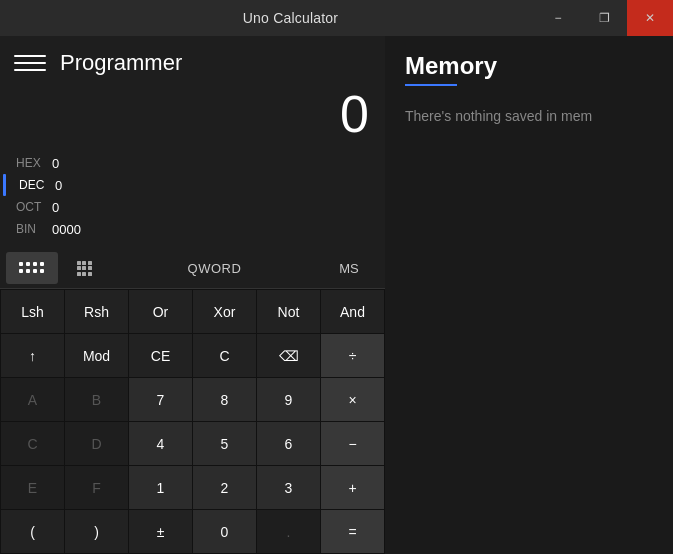 The width and height of the screenshot is (673, 554). I want to click on base-label-bin: BIN, so click(34, 229).